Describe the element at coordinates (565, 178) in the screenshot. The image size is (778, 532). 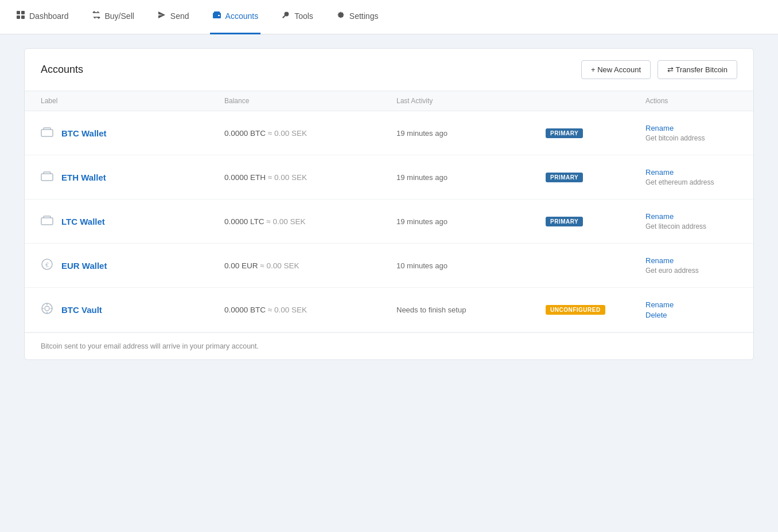
I see `primary-badge-eth: PRIMARY` at that location.